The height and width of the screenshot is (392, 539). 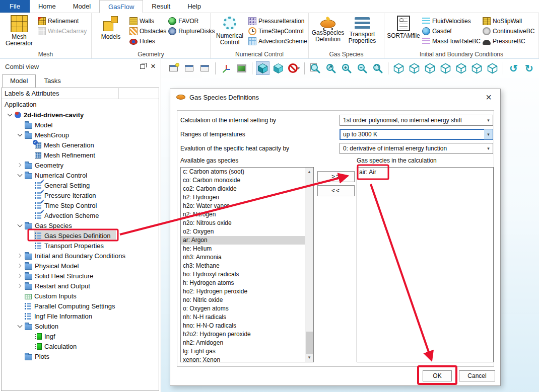 What do you see at coordinates (80, 155) in the screenshot?
I see `tree-item-mesh-refinement: Mesh Refinement` at bounding box center [80, 155].